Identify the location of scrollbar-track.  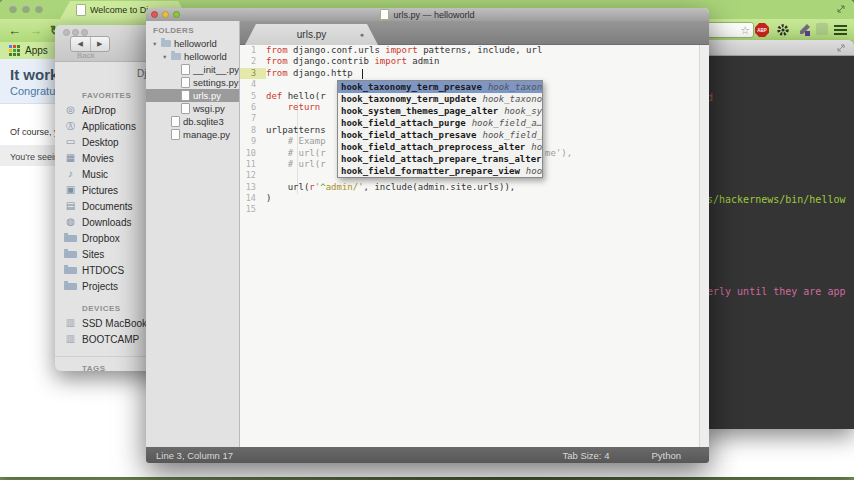
(704, 246).